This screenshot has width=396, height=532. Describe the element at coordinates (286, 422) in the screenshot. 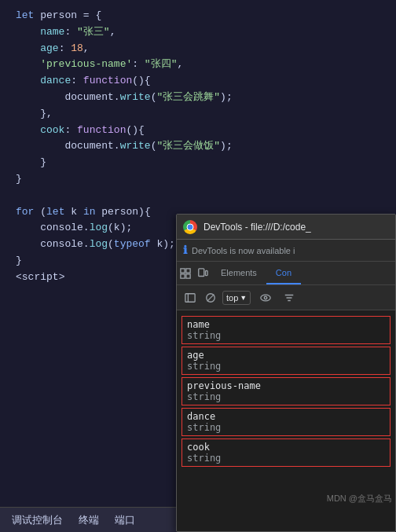

I see `console-item-dance: dance string` at that location.